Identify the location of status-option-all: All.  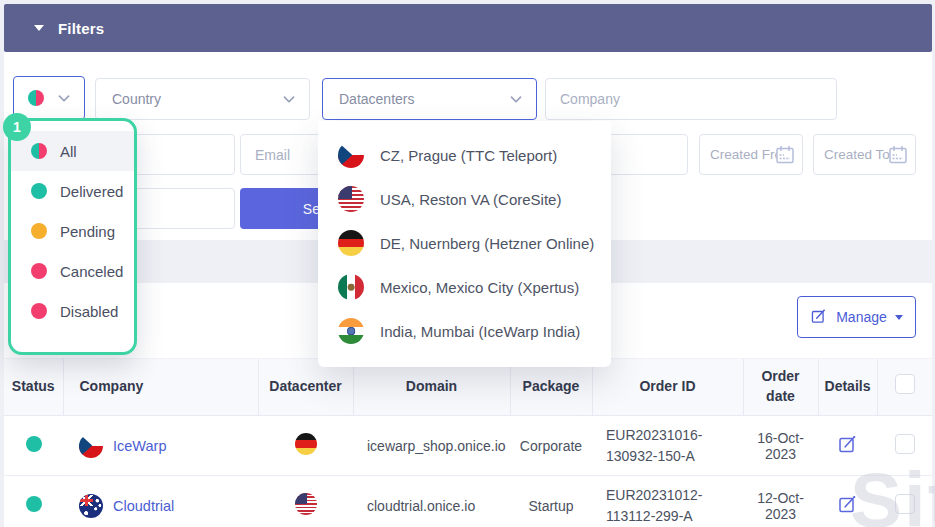
(72, 151).